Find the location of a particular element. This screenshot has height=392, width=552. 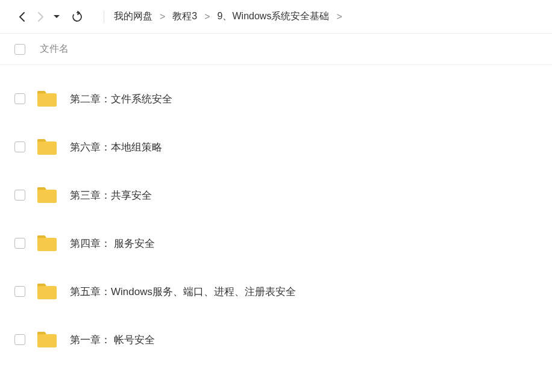

forward-button is located at coordinates (41, 17).